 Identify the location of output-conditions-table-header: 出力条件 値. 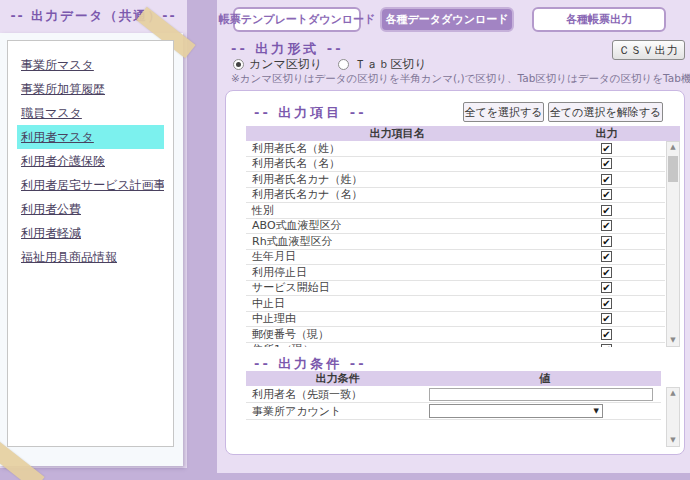
(454, 378).